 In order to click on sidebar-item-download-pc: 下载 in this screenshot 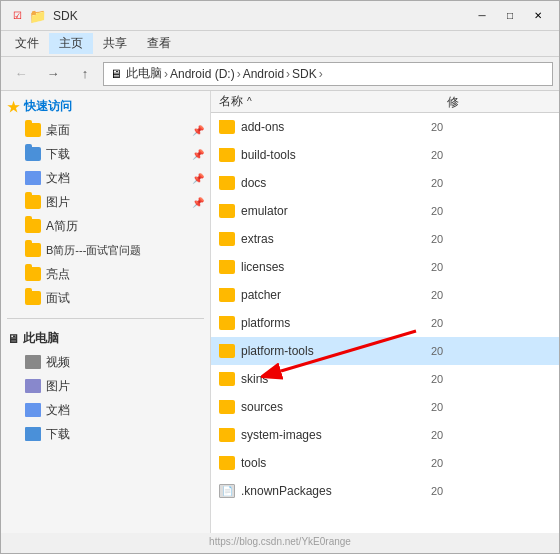, I will do `click(106, 434)`.